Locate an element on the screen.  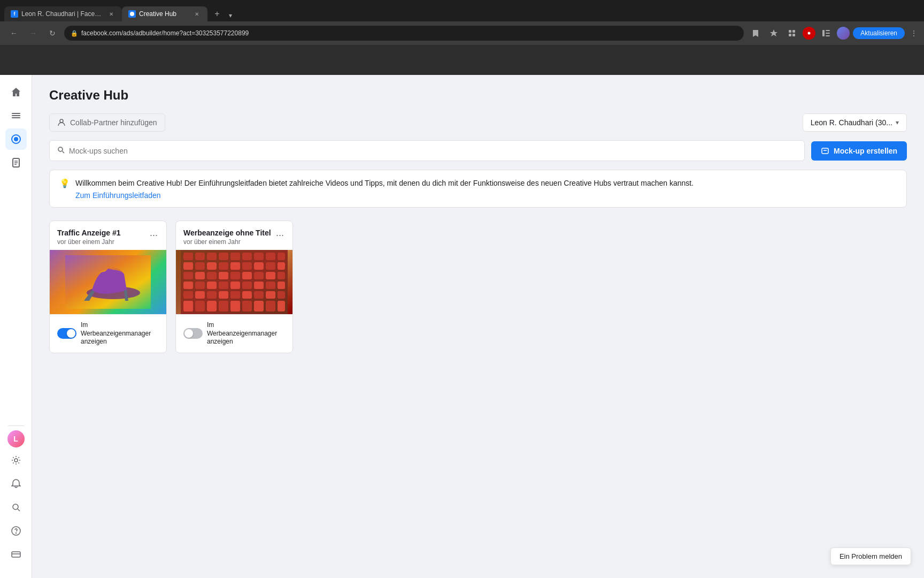
create-mockup-button: Mock-up erstellen is located at coordinates (859, 151).